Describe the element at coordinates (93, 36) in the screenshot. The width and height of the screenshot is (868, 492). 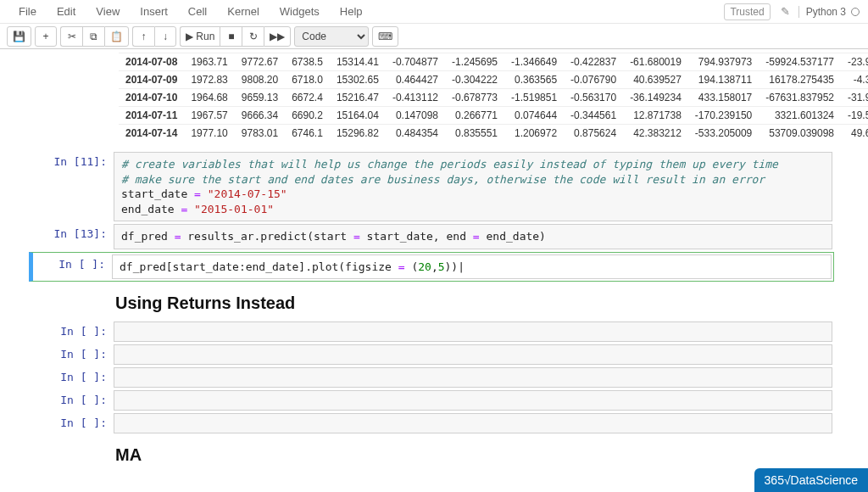
I see `copy-button: ⧉` at that location.